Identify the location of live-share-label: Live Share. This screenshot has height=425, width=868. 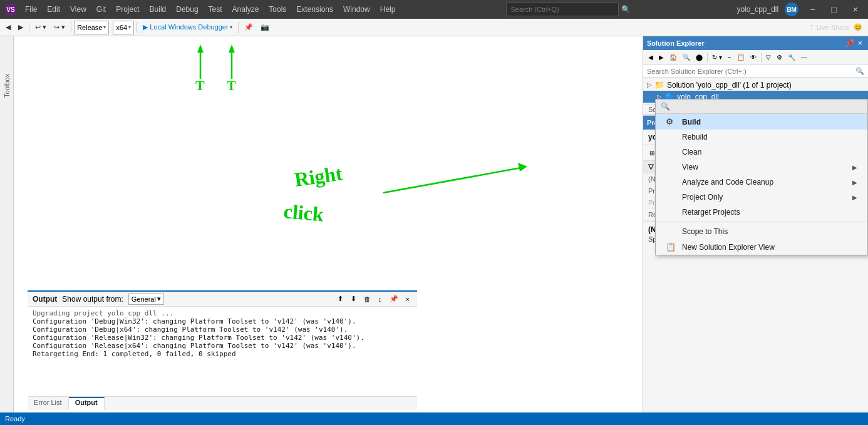
(833, 28).